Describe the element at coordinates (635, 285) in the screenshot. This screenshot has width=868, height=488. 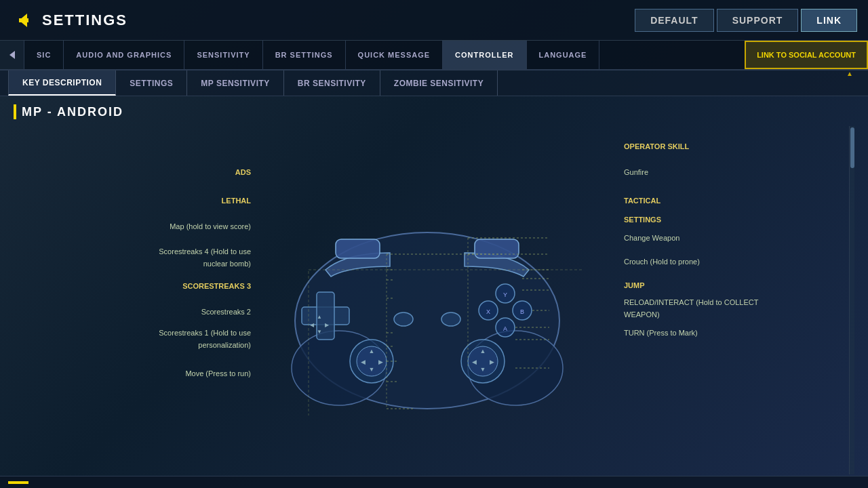
I see `label-jump: JUMP` at that location.